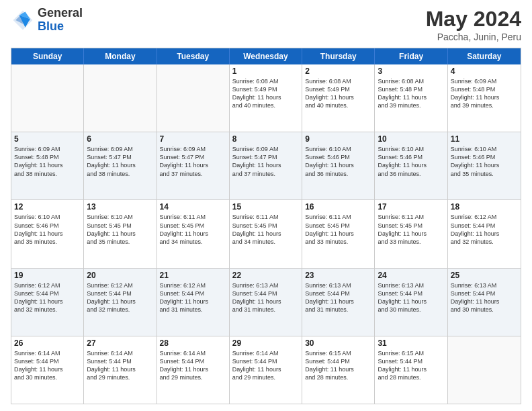 The width and height of the screenshot is (532, 411). What do you see at coordinates (47, 343) in the screenshot?
I see `day-number: 26` at bounding box center [47, 343].